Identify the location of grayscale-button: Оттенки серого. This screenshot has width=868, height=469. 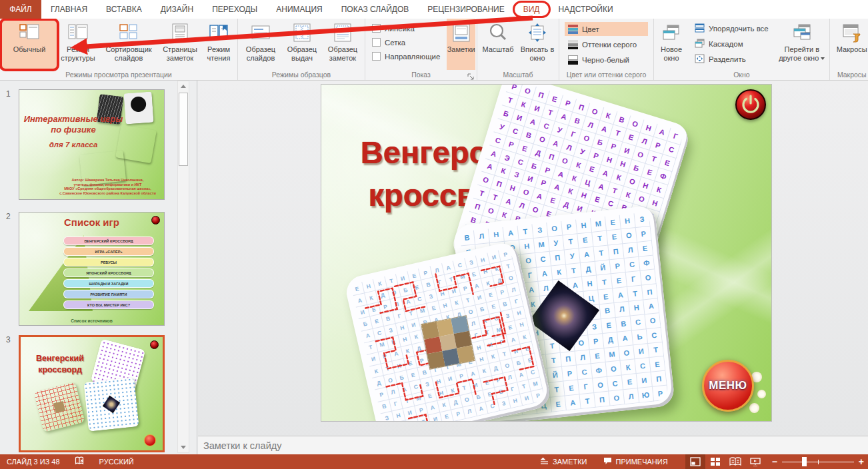
(607, 44).